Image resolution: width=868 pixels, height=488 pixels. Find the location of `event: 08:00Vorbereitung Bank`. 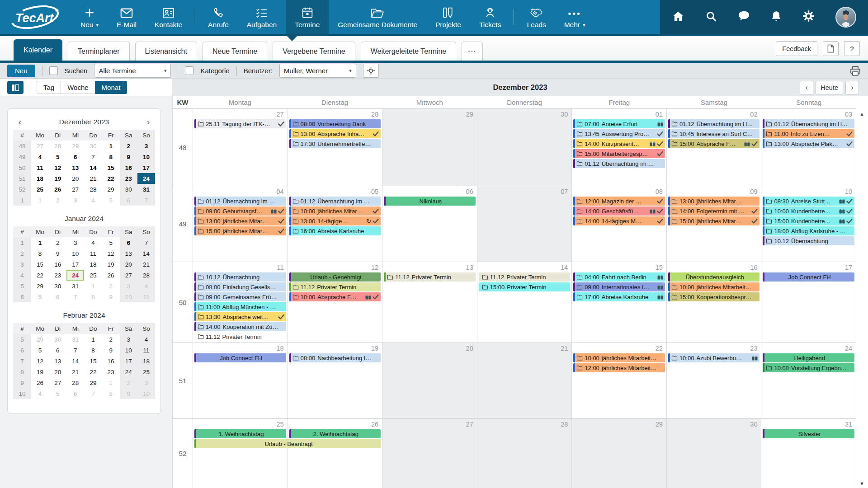

event: 08:00Vorbereitung Bank is located at coordinates (335, 124).